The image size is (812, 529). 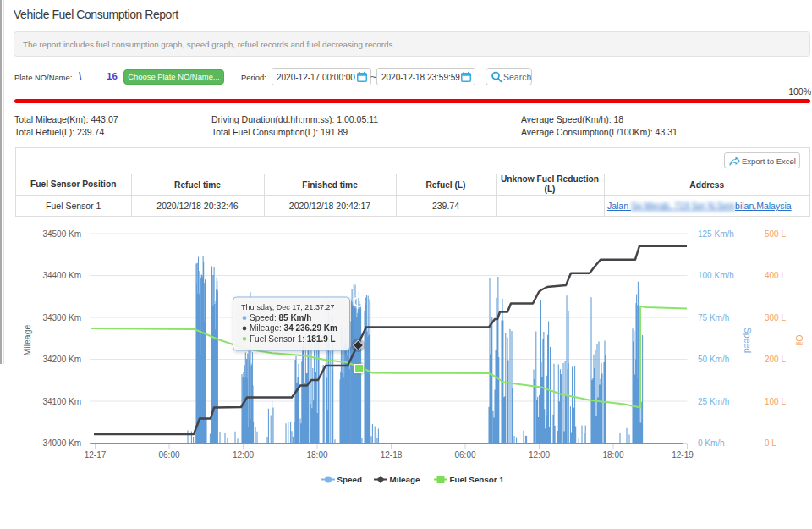 I want to click on svg-text: 75 Km/h, so click(x=714, y=318).